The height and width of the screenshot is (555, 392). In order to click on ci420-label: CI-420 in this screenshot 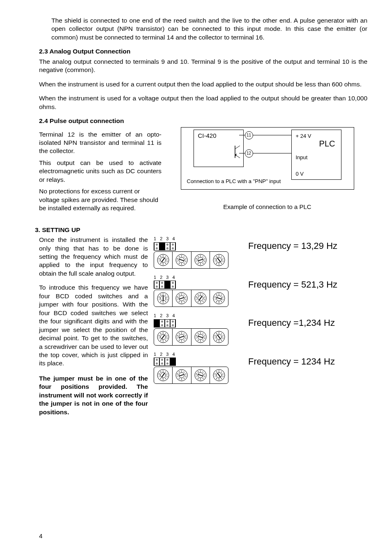, I will do `click(207, 136)`.